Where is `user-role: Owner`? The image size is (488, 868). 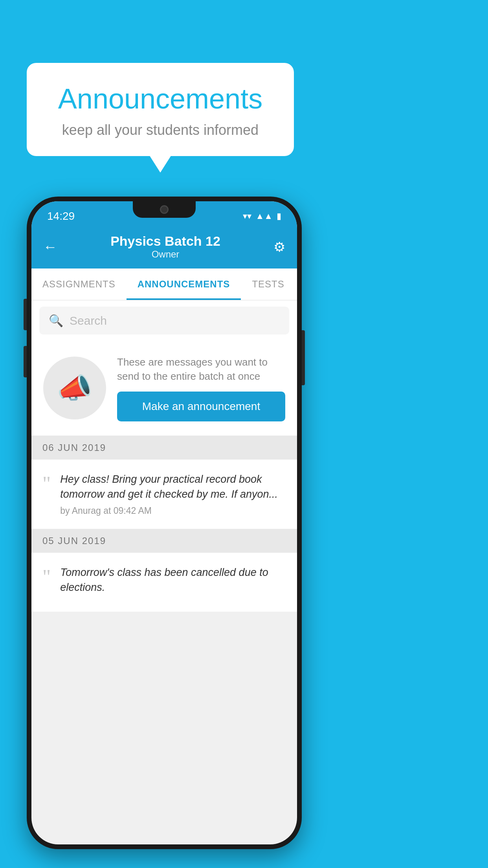
user-role: Owner is located at coordinates (165, 254).